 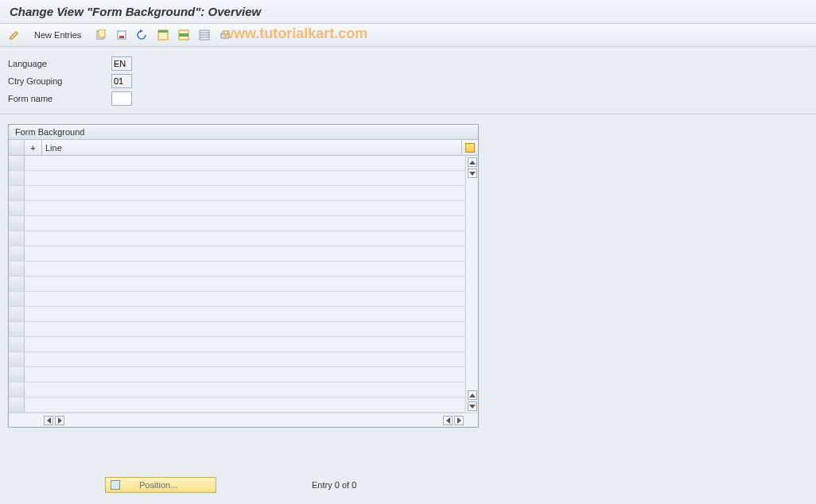 I want to click on position-button: Position..., so click(x=161, y=485).